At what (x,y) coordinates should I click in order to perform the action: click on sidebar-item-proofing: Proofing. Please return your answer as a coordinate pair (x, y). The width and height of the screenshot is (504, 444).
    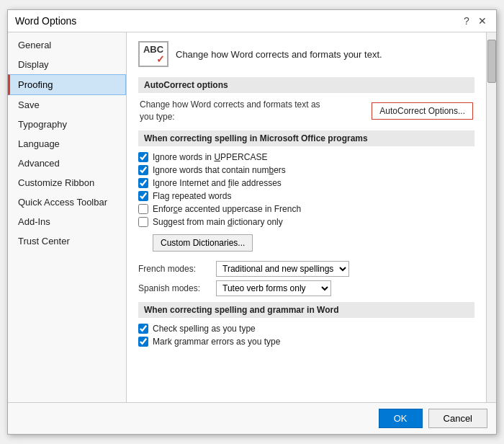
    Looking at the image, I should click on (67, 85).